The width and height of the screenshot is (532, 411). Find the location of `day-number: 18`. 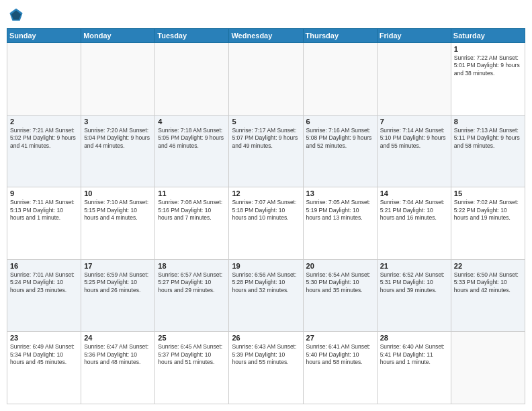

day-number: 18 is located at coordinates (192, 266).